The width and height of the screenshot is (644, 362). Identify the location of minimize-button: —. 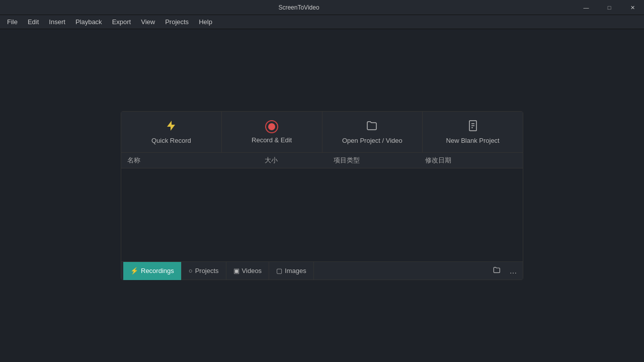
(586, 8).